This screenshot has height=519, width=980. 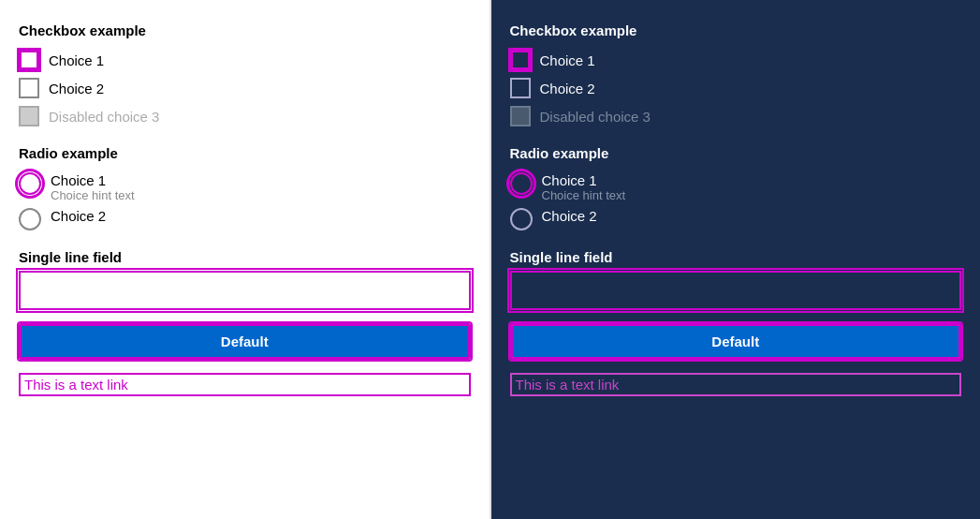 I want to click on field-section-dark: Single line field, so click(x=736, y=279).